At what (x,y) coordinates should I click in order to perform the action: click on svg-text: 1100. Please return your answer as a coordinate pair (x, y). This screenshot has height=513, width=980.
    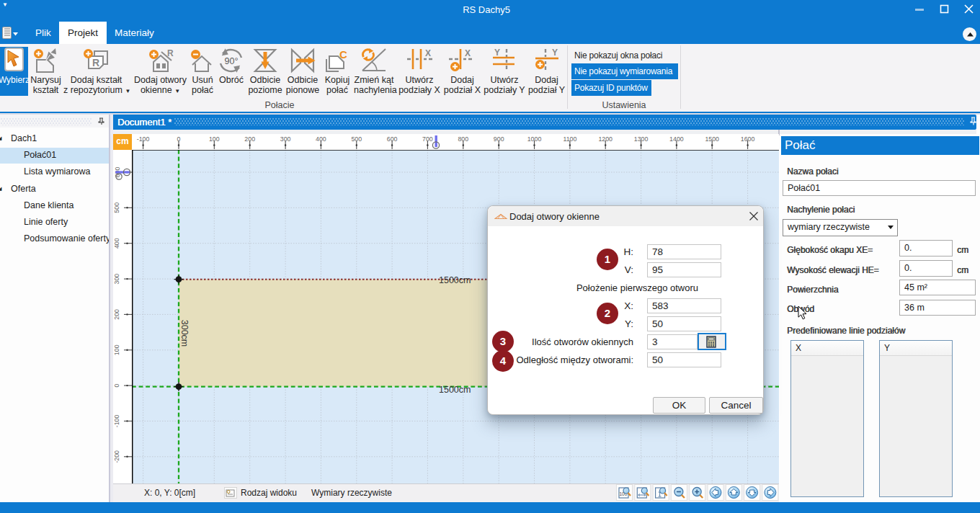
    Looking at the image, I should click on (569, 139).